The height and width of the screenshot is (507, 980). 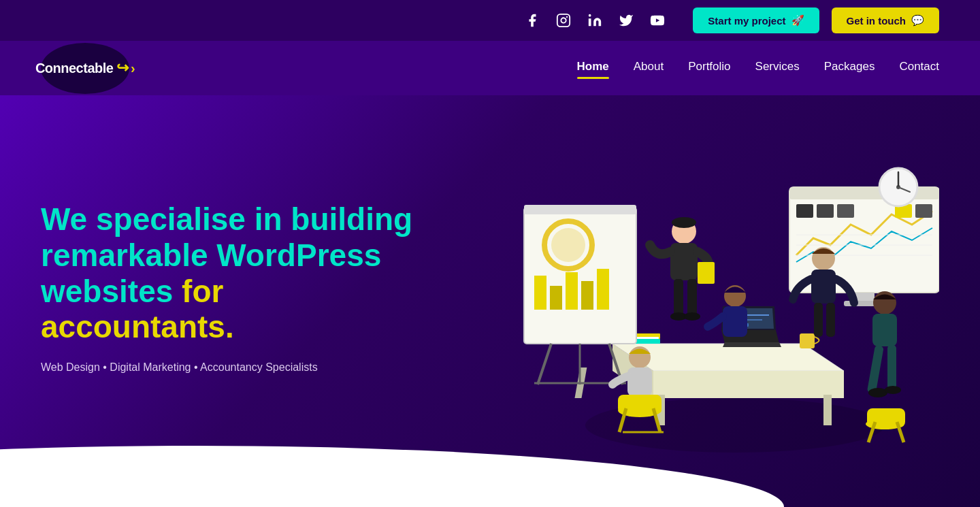 What do you see at coordinates (657, 20) in the screenshot?
I see `youtube-icon` at bounding box center [657, 20].